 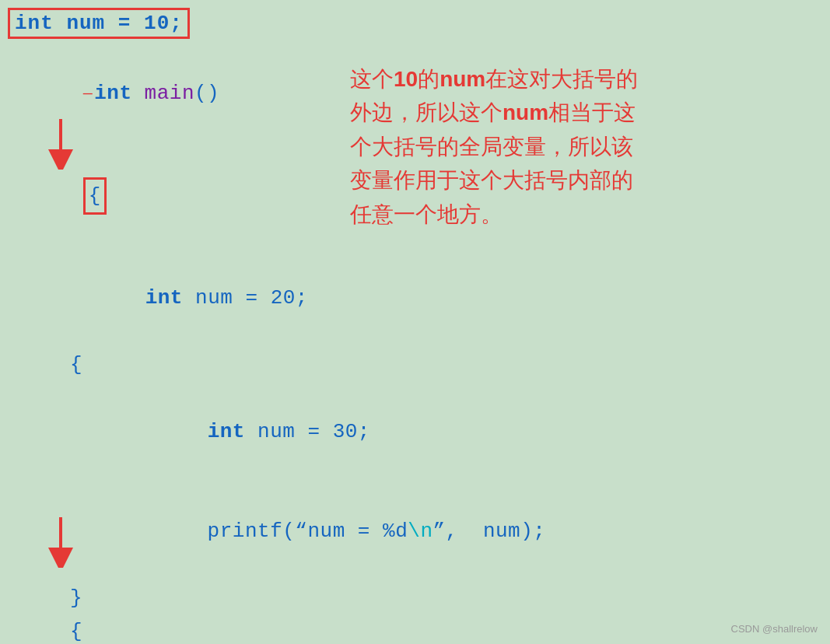 I want to click on open-brace-box: {, so click(x=95, y=196).